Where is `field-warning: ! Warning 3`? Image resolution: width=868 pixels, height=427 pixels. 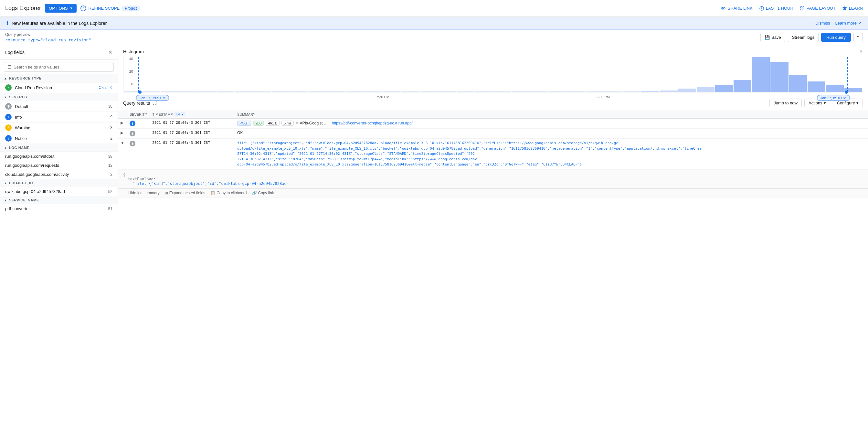
field-warning: ! Warning 3 is located at coordinates (59, 128).